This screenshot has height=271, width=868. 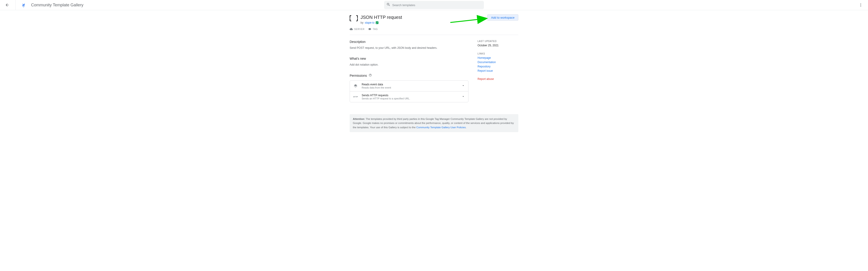 I want to click on platform-chip: SERVER, so click(x=357, y=29).